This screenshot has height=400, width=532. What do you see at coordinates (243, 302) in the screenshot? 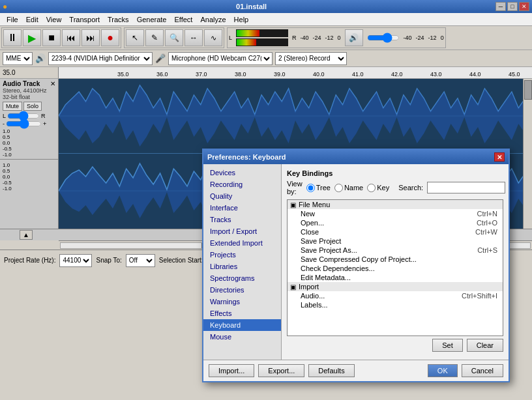
I see `dialog-nav-warnings: Warnings` at bounding box center [243, 302].